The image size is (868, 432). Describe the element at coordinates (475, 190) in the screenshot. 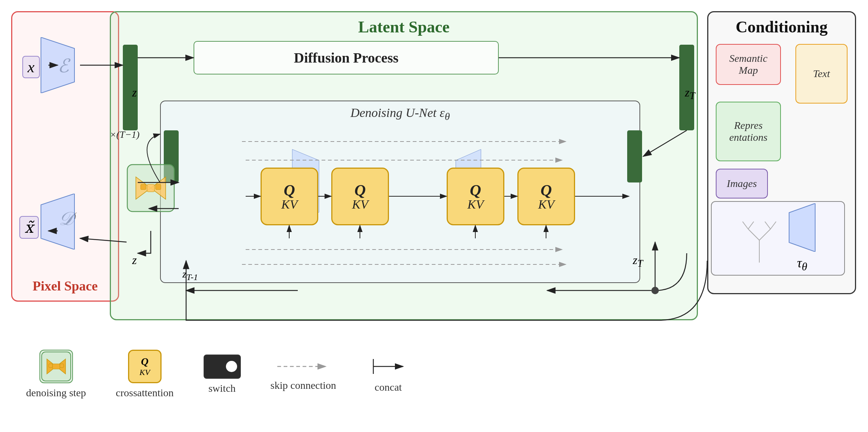

I see `attn-q-3: Q` at that location.